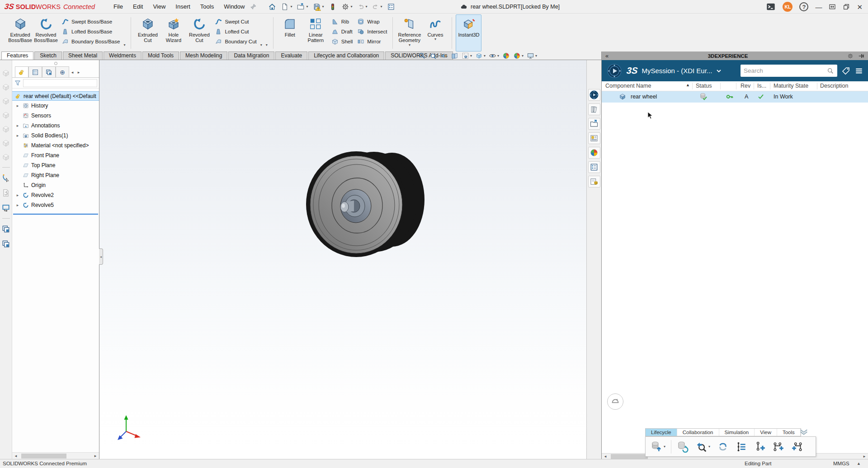 The height and width of the screenshot is (468, 868). Describe the element at coordinates (506, 56) in the screenshot. I see `edit-appearance-button` at that location.